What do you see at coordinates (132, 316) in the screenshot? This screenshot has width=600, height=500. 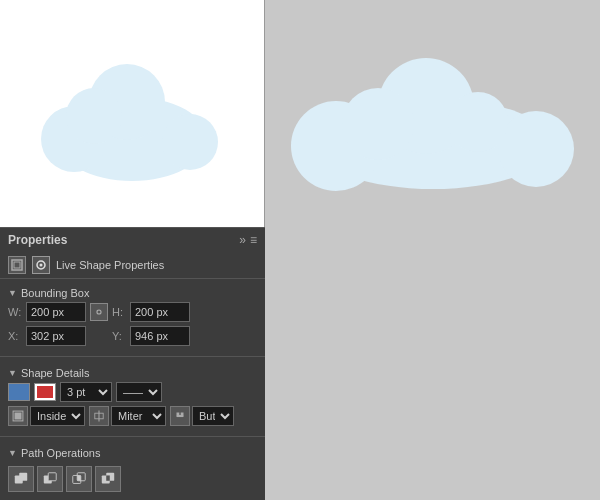 I see `bounding-box-section: ▼ Bounding Box W: H: X: Y:` at bounding box center [132, 316].